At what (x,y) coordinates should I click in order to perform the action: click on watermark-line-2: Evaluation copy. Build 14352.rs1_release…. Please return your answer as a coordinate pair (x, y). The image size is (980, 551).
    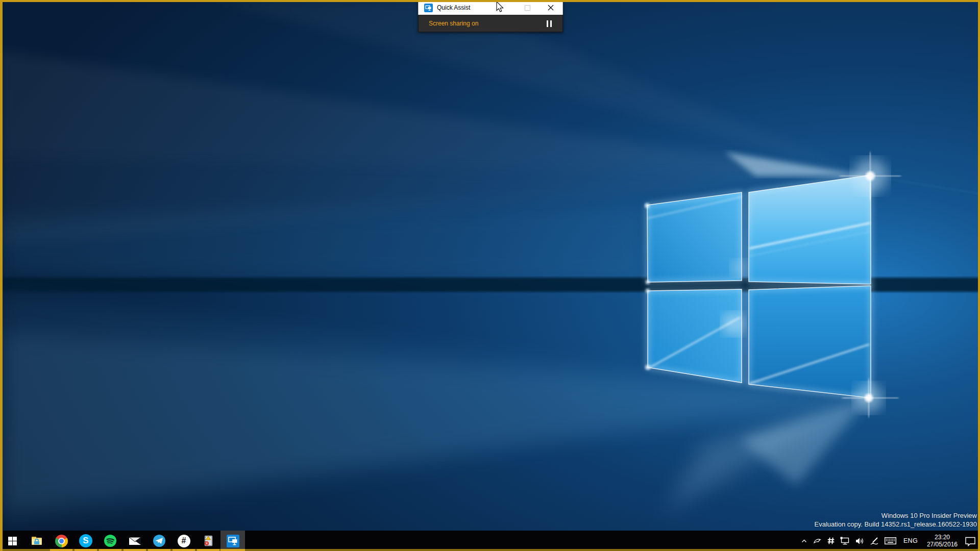
    Looking at the image, I should click on (896, 524).